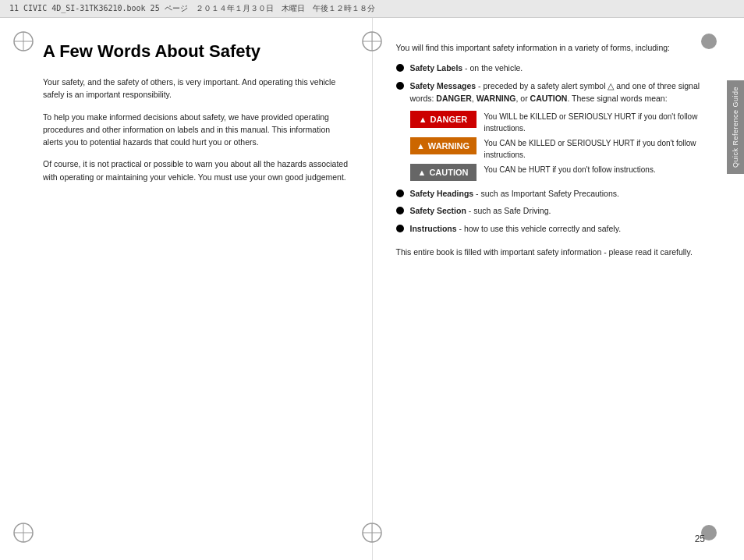  I want to click on safety-headings-rest: - such as Important Safety Precautions., so click(546, 193).